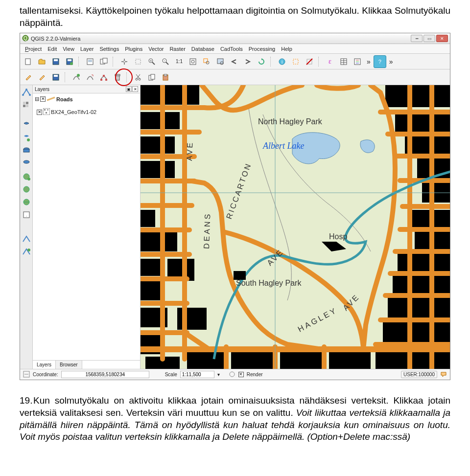 The height and width of the screenshot is (476, 470). Describe the element at coordinates (26, 177) in the screenshot. I see `add-wms-button` at that location.